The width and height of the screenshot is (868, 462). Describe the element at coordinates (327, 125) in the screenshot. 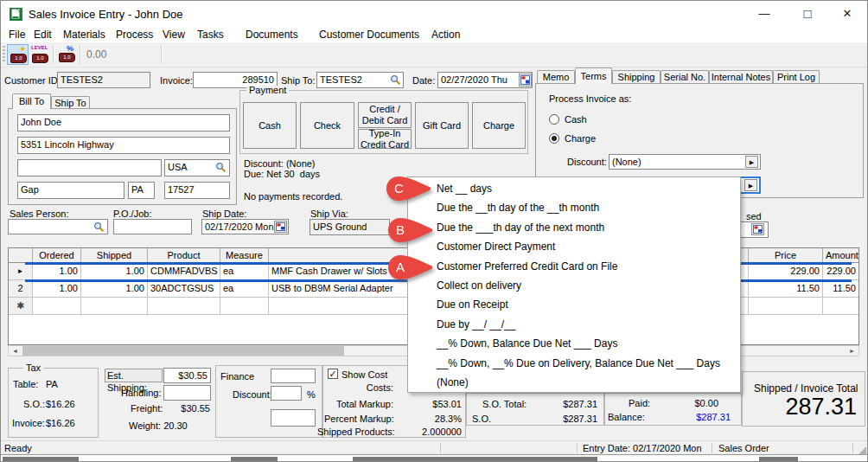

I see `check-payment-button: Check` at that location.